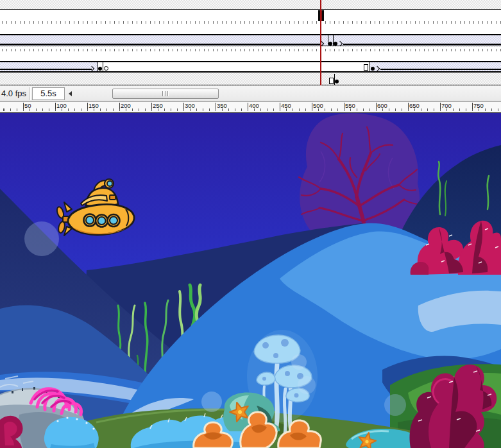 The height and width of the screenshot is (448, 501). Describe the element at coordinates (318, 106) in the screenshot. I see `ruler-tick-label: 500` at that location.